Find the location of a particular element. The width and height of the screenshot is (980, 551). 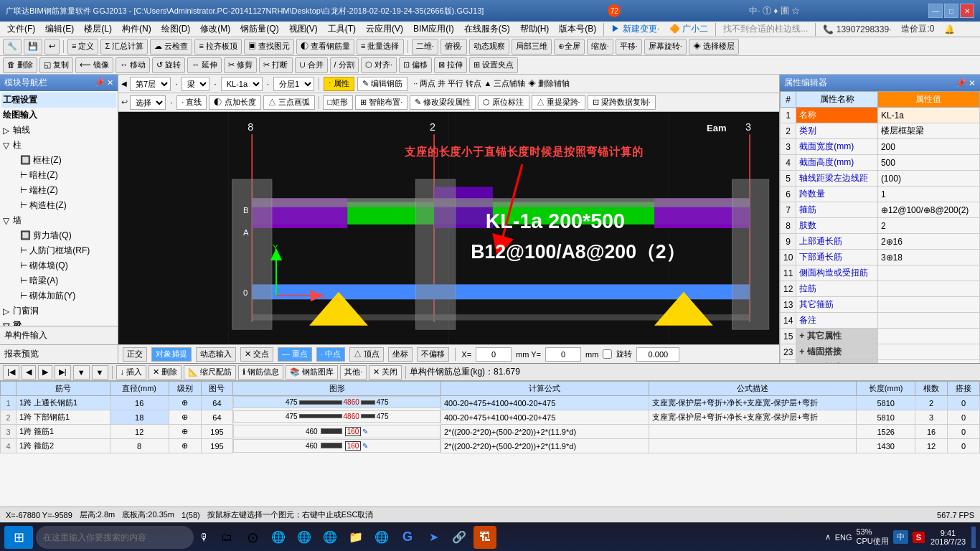

tb-grip: ⊞ 设置夹点 is located at coordinates (494, 65).